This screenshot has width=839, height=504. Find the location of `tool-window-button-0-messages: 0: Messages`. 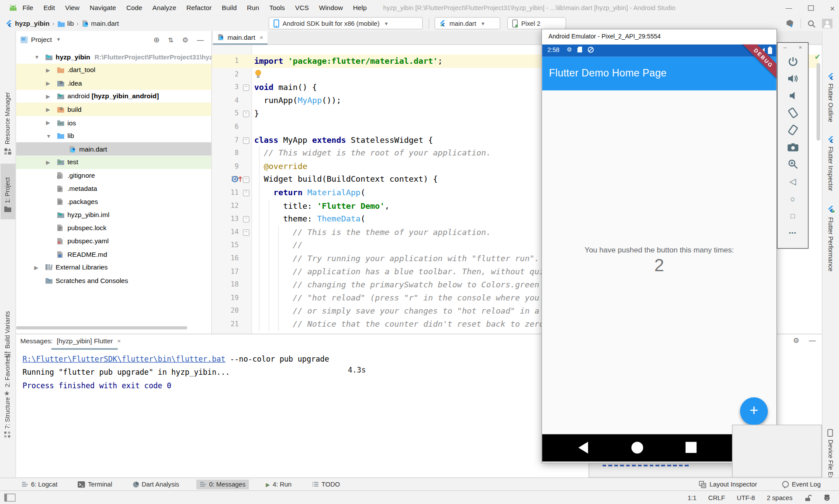

tool-window-button-0-messages: 0: Messages is located at coordinates (222, 484).